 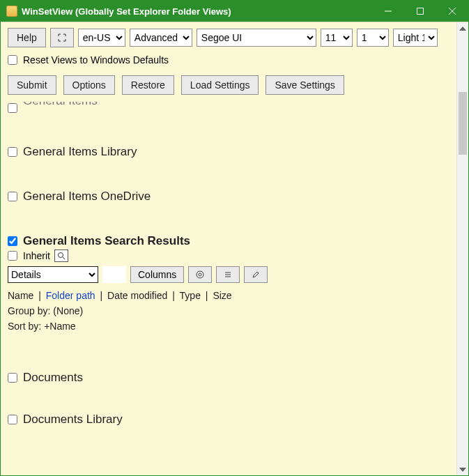 What do you see at coordinates (62, 38) in the screenshot?
I see `expand-icon` at bounding box center [62, 38].